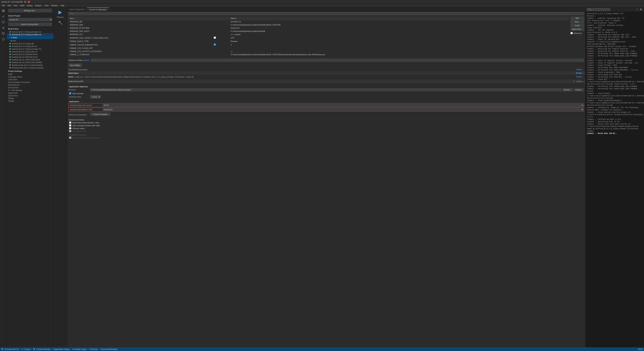  What do you see at coordinates (30, 85) in the screenshot?
I see `settings-dependencies: Dependencies` at bounding box center [30, 85].